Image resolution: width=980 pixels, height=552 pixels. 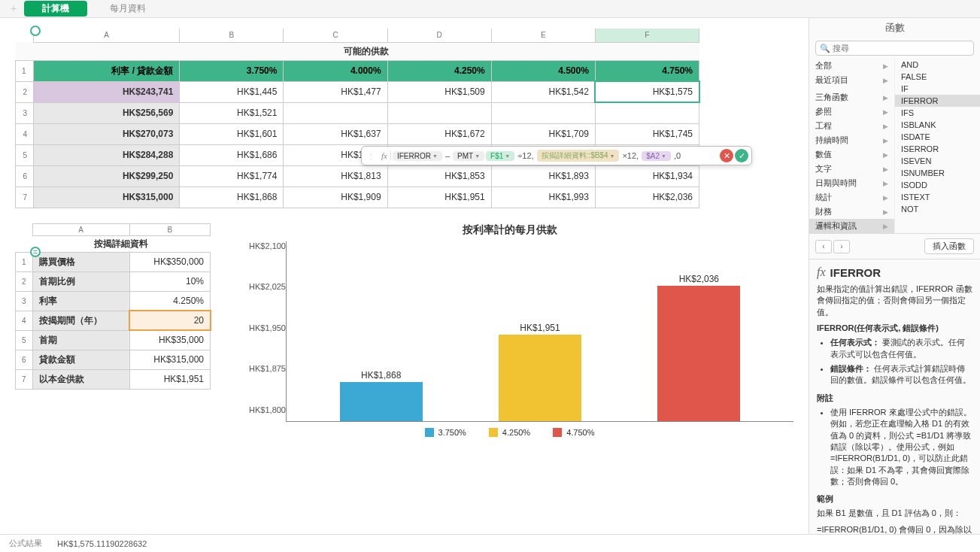 What do you see at coordinates (25, 197) in the screenshot?
I see `row-header: 7` at bounding box center [25, 197].